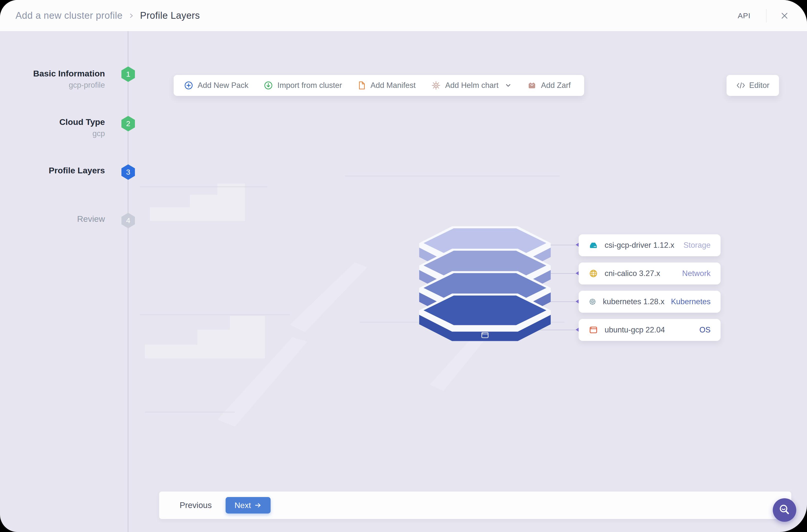  What do you see at coordinates (785, 510) in the screenshot?
I see `search-smile-icon` at bounding box center [785, 510].